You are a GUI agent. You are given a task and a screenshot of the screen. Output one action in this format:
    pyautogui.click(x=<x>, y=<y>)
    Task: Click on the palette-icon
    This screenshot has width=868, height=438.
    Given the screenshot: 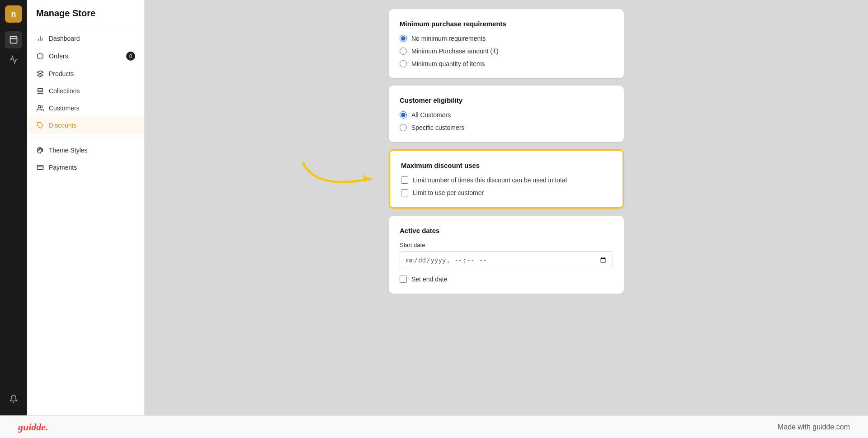 What is the action you would take?
    pyautogui.click(x=40, y=150)
    